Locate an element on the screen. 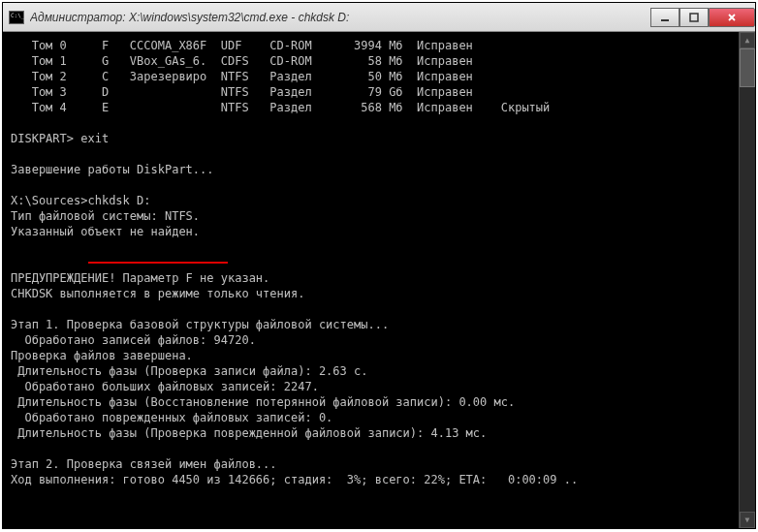 The height and width of the screenshot is (532, 758). scrollbar-track is located at coordinates (747, 280).